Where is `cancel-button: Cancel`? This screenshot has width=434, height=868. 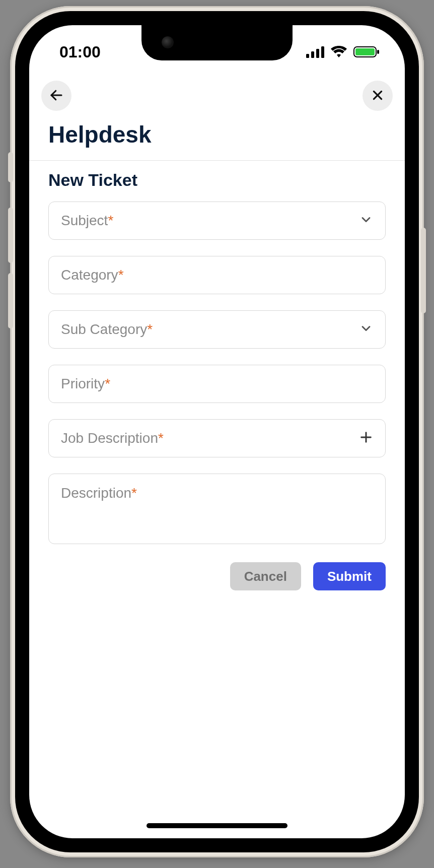
cancel-button: Cancel is located at coordinates (266, 576).